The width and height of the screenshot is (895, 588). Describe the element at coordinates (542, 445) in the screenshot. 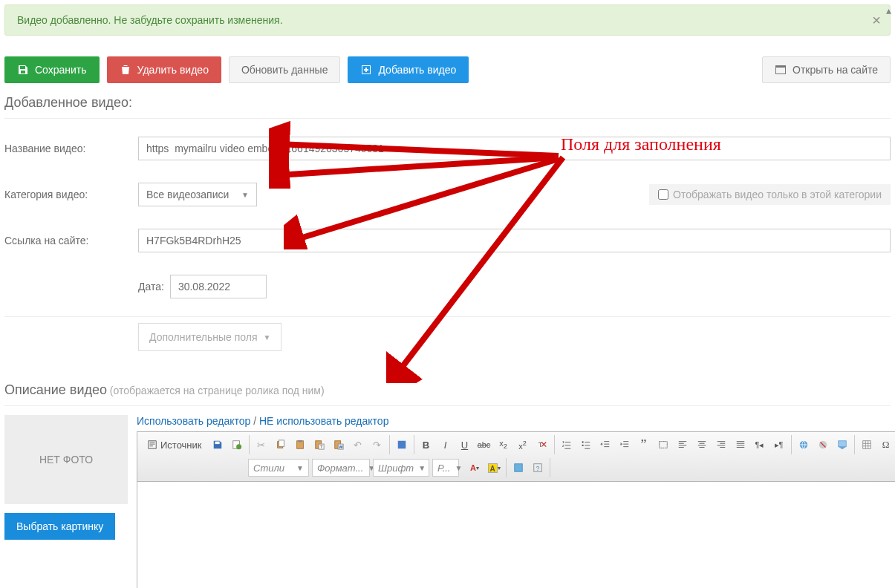

I see `remove-format-icon: T` at that location.